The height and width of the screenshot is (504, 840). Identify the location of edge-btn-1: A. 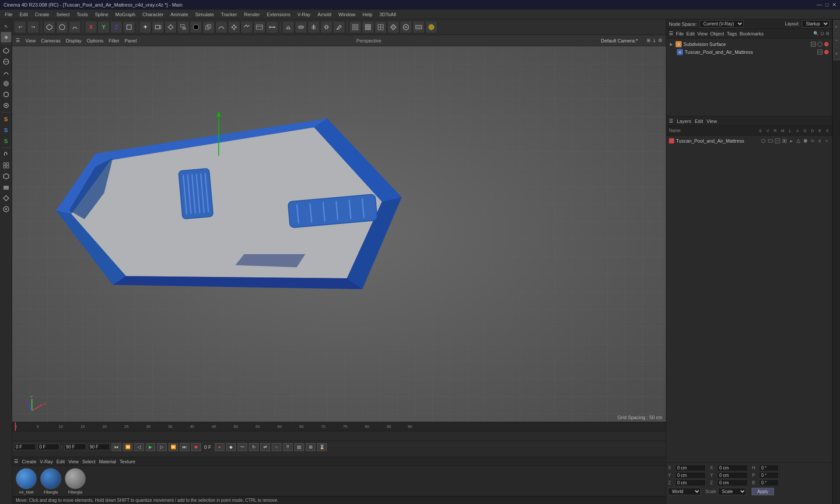
(836, 27).